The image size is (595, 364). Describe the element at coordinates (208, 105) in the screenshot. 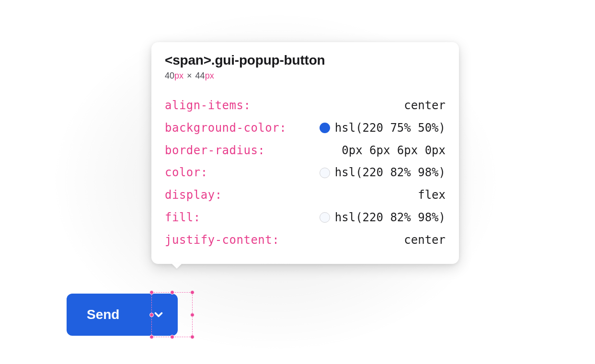

I see `css-property-name: align-items:` at that location.